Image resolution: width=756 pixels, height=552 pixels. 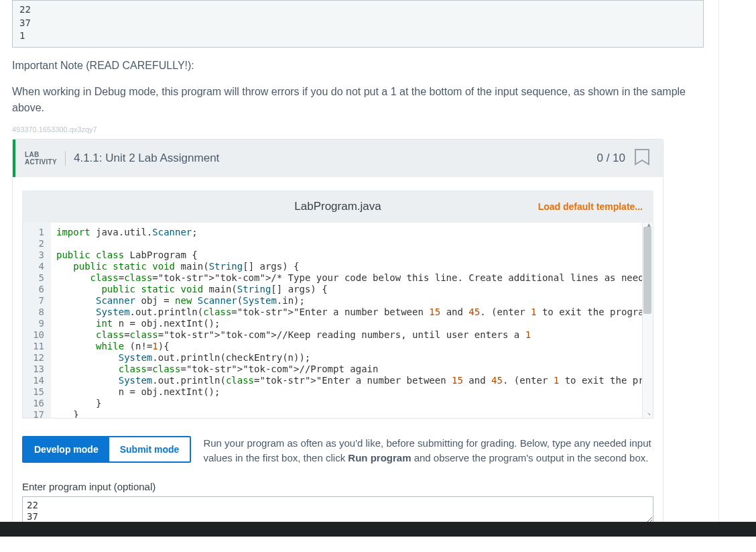 What do you see at coordinates (428, 451) in the screenshot?
I see `mode-description: Run your program as often as you'd like,…` at bounding box center [428, 451].